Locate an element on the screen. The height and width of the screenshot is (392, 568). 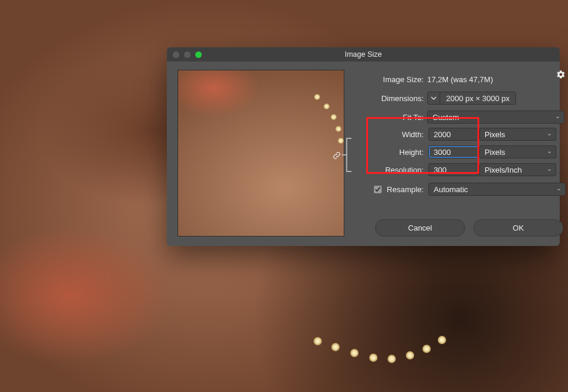
resample-checkbox: Resample: is located at coordinates (396, 189).